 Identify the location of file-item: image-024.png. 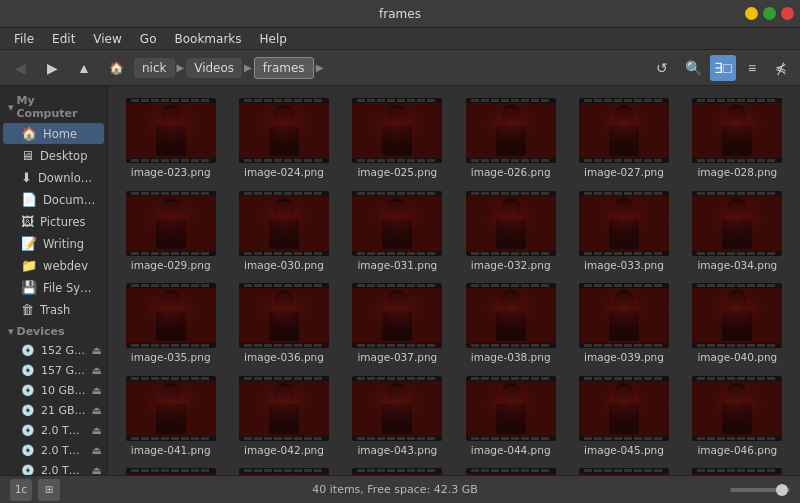
(284, 138).